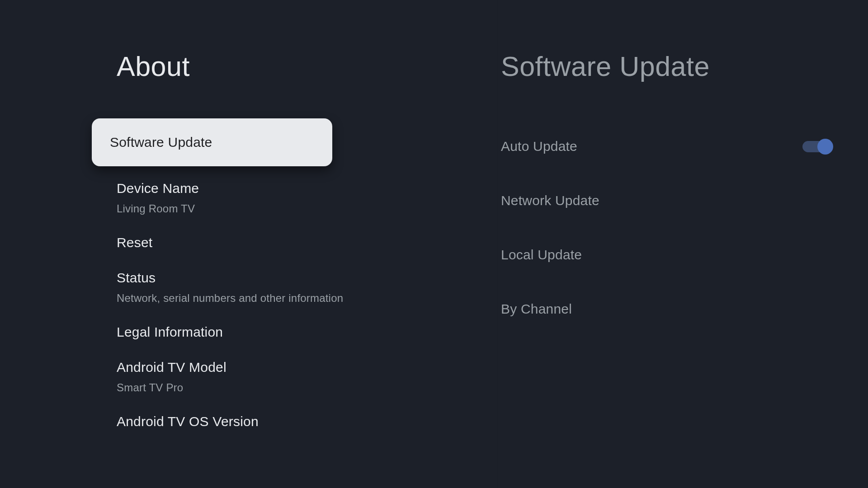 This screenshot has width=868, height=488. What do you see at coordinates (666, 309) in the screenshot?
I see `option-by-channel: By Channel` at bounding box center [666, 309].